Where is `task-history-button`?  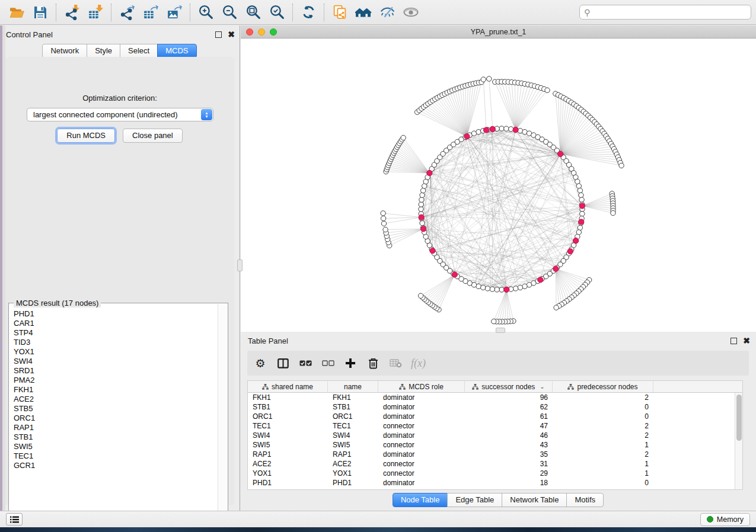 task-history-button is located at coordinates (14, 519).